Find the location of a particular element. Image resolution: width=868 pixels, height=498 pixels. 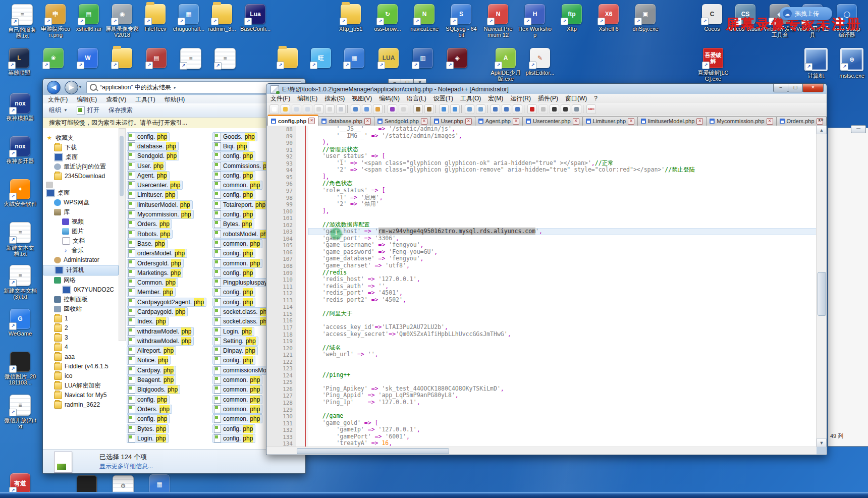

code-line: //角色状态 is located at coordinates (562, 184).